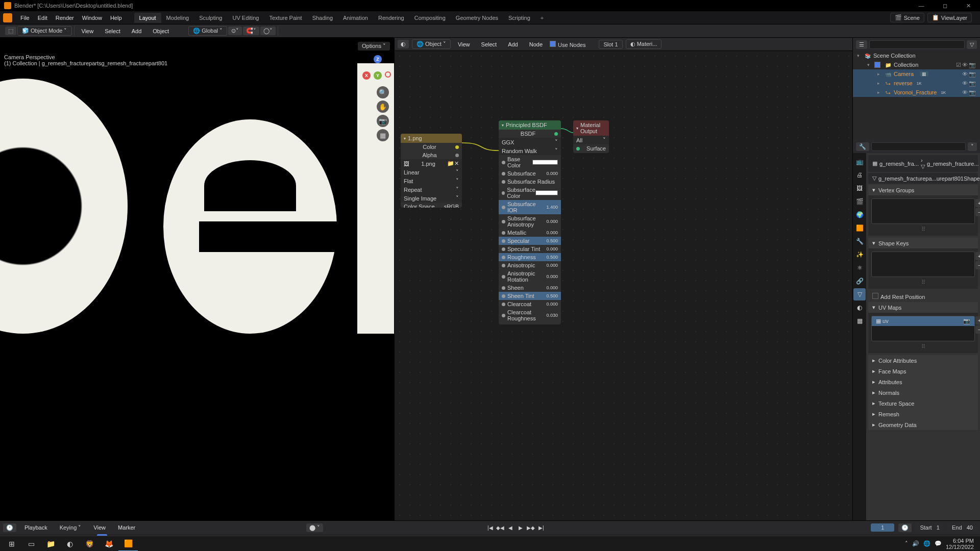 This screenshot has width=980, height=551. What do you see at coordinates (251, 31) in the screenshot?
I see `snap-icon: 🧲˅` at bounding box center [251, 31].